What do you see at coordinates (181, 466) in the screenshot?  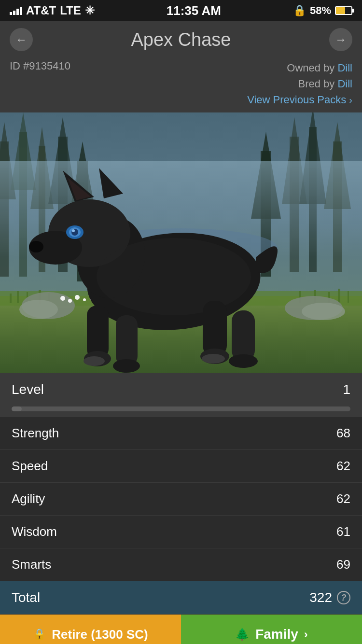 I see `speed-row: Speed 62` at bounding box center [181, 466].